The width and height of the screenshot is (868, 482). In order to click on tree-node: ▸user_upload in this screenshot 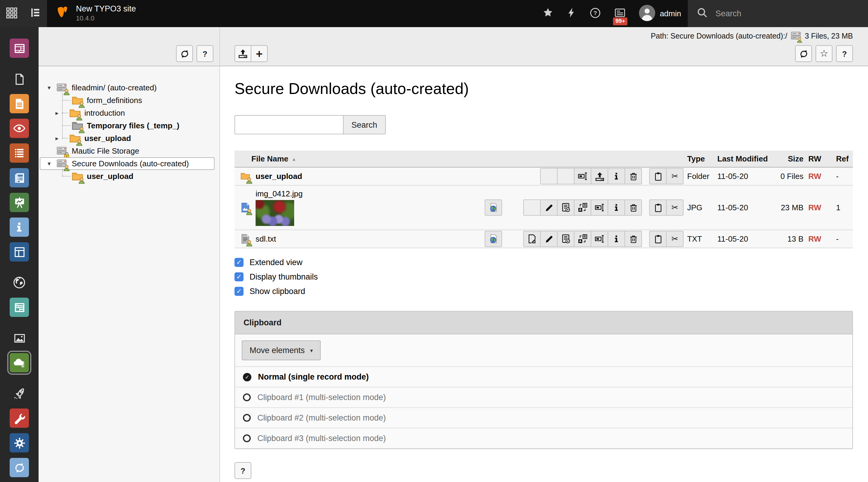, I will do `click(129, 138)`.